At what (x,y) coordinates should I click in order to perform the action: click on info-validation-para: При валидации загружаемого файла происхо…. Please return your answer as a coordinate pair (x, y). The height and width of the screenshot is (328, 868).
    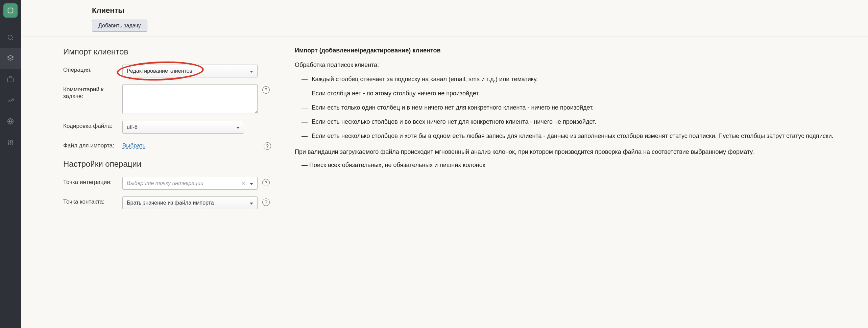
    Looking at the image, I should click on (571, 152).